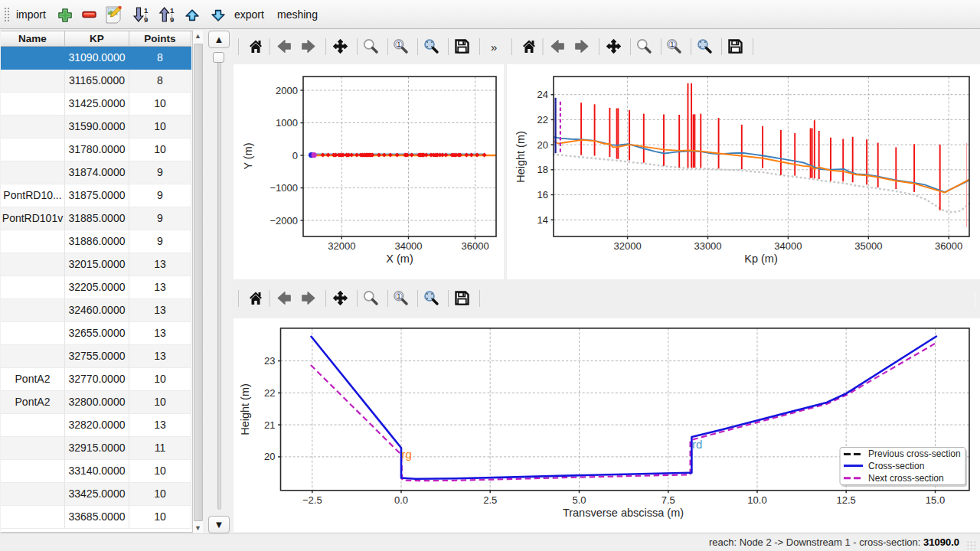 The image size is (980, 551). I want to click on svg-text: rd, so click(697, 444).